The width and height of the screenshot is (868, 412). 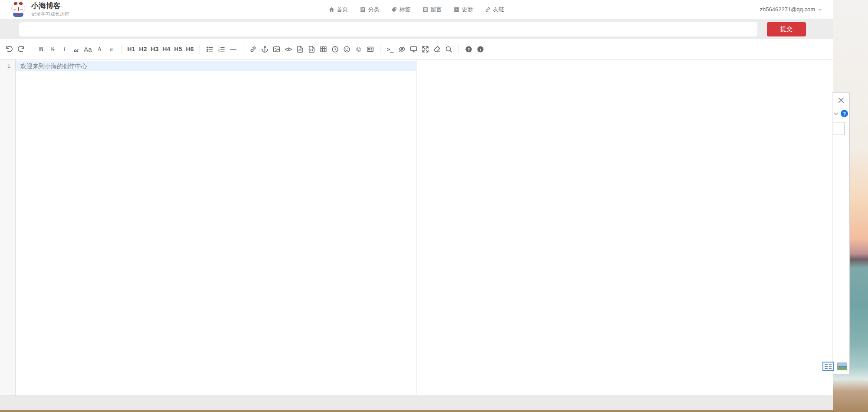 I want to click on datetime-icon, so click(x=335, y=49).